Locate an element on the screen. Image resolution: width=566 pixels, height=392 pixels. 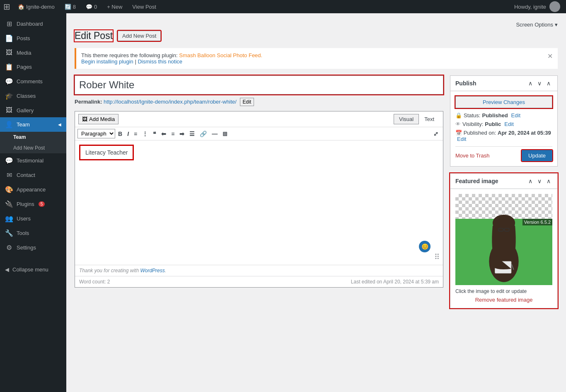
dismiss-notice-link: Dismiss this notice is located at coordinates (160, 61).